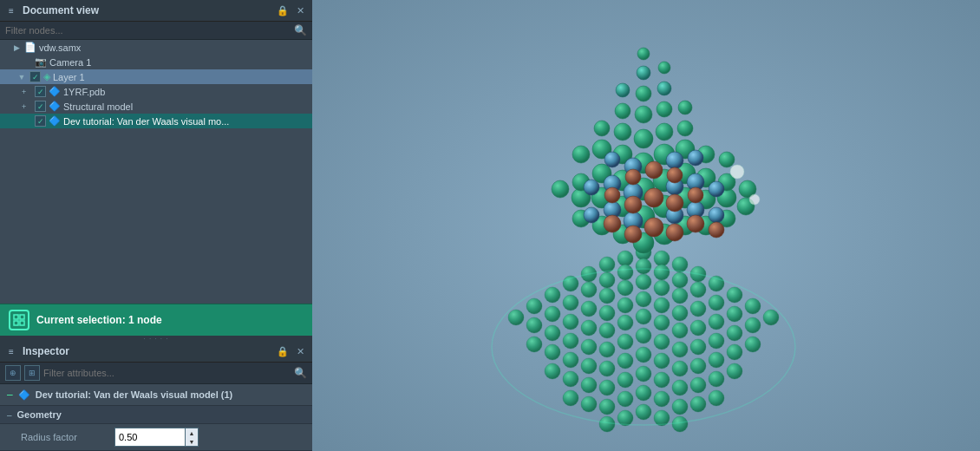 The image size is (980, 451). What do you see at coordinates (156, 395) in the screenshot?
I see `inspector-node-label-row: – 🔷 Dev tutorial: Van der Waals visual m…` at bounding box center [156, 395].